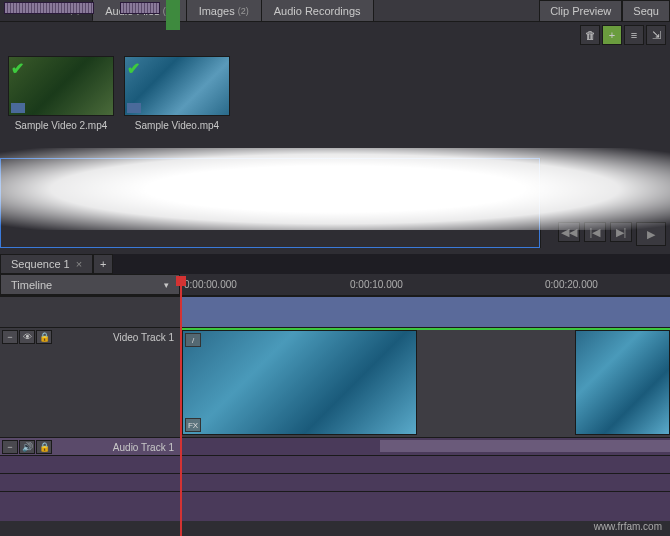 The height and width of the screenshot is (536, 670). What do you see at coordinates (193, 340) in the screenshot?
I see `clip-tool-button: /` at bounding box center [193, 340].